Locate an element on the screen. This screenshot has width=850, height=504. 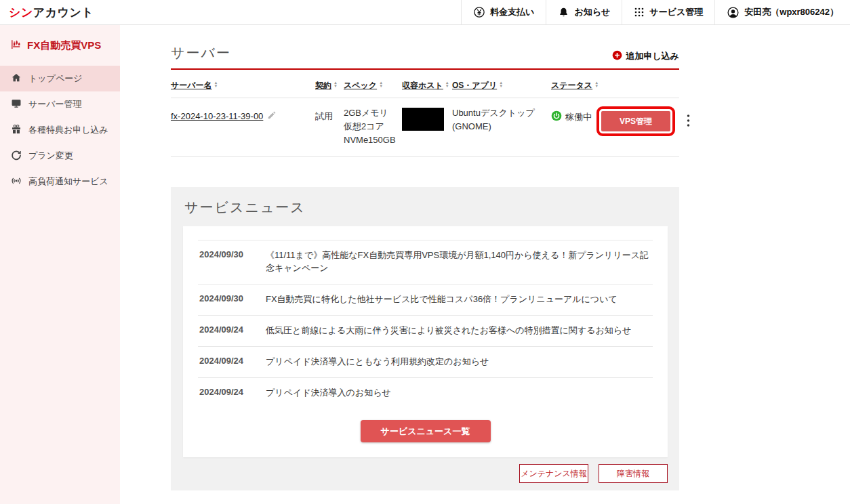
service-news-title: サービスニュース is located at coordinates (426, 207).